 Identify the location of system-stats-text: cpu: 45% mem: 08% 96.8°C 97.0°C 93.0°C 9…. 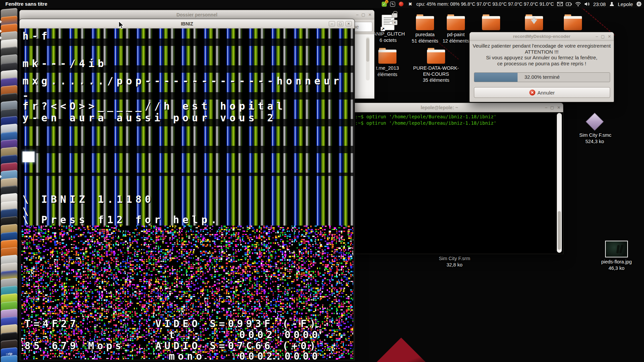
(485, 4).